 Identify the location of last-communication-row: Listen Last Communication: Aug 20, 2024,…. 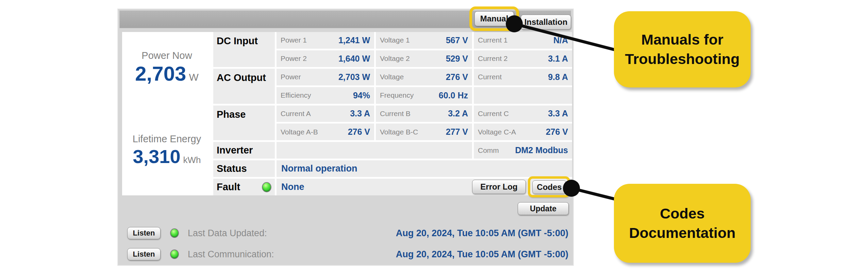
(348, 254).